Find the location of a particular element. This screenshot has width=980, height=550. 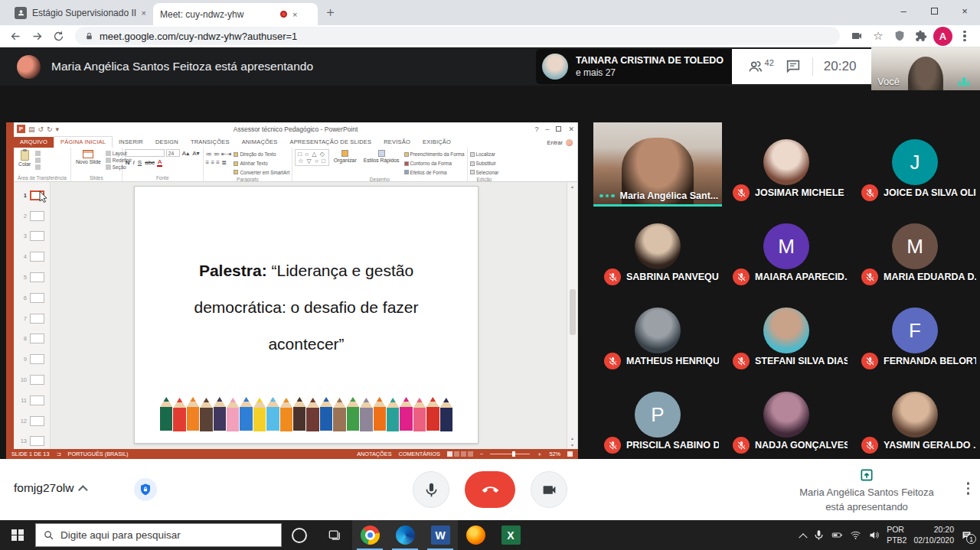

language-label: PORTUGUÊS (BRASIL) is located at coordinates (98, 454).